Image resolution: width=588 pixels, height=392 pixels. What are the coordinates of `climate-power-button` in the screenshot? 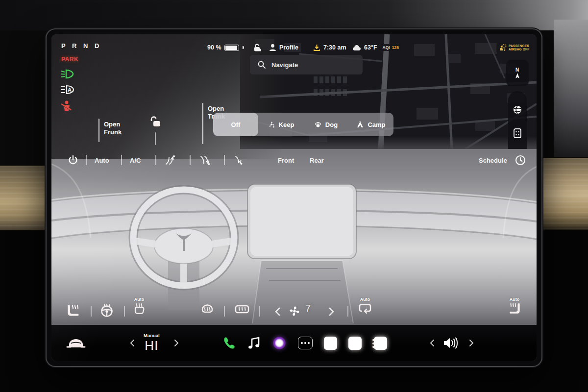 It's located at (73, 160).